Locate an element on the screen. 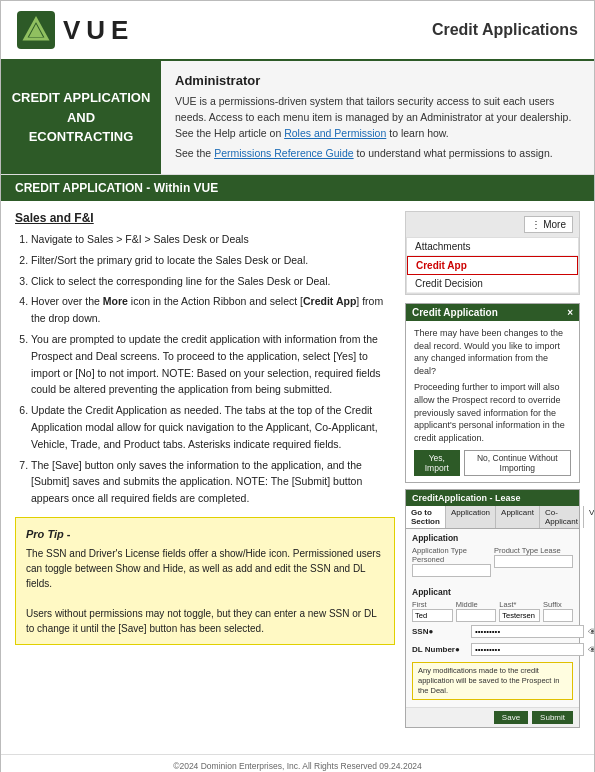 The image size is (595, 772). pro-tip-body1: The SSN and Driver's License fields offe… is located at coordinates (205, 568).